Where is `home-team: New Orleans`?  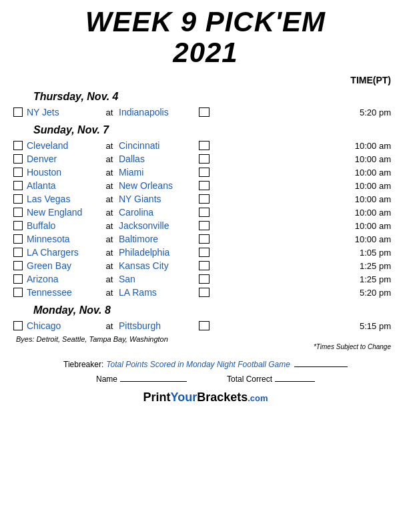 home-team: New Orleans is located at coordinates (159, 186).